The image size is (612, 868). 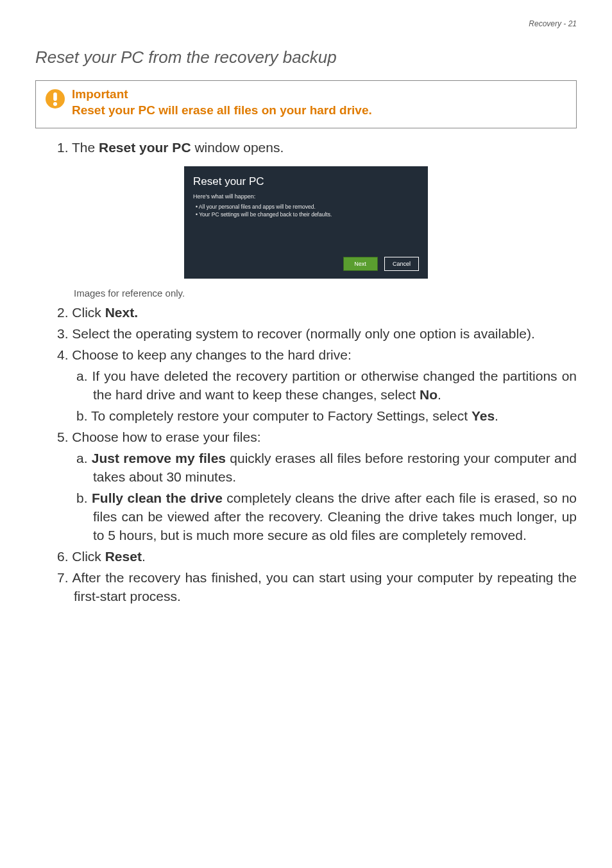 I want to click on dialog-bullet-2: • Your PC settings will be changed back …, so click(x=307, y=215).